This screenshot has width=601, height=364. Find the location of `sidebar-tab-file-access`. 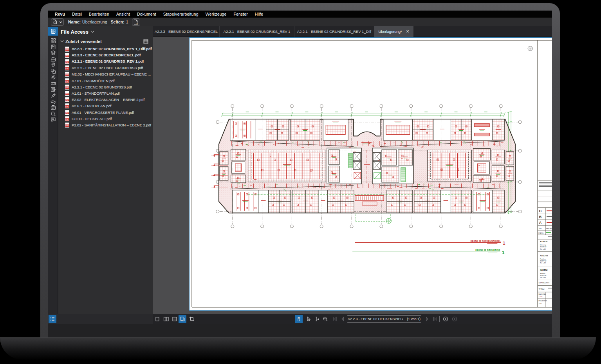

sidebar-tab-file-access is located at coordinates (53, 31).